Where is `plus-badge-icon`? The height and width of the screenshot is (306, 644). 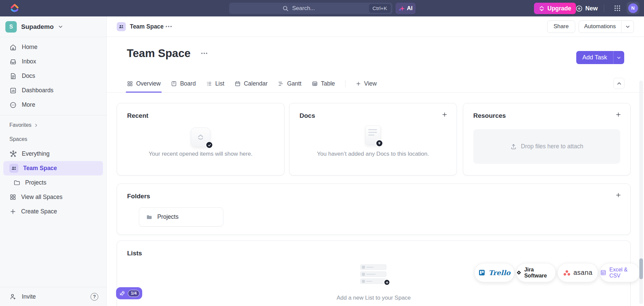 plus-badge-icon is located at coordinates (387, 283).